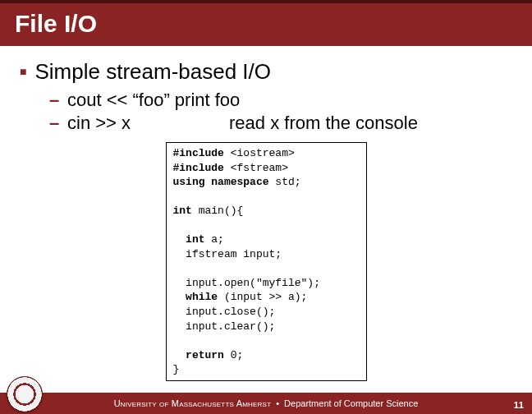 The image size is (532, 414). Describe the element at coordinates (281, 100) in the screenshot. I see `sub-bullet-item: – cout << “foo” print foo` at that location.